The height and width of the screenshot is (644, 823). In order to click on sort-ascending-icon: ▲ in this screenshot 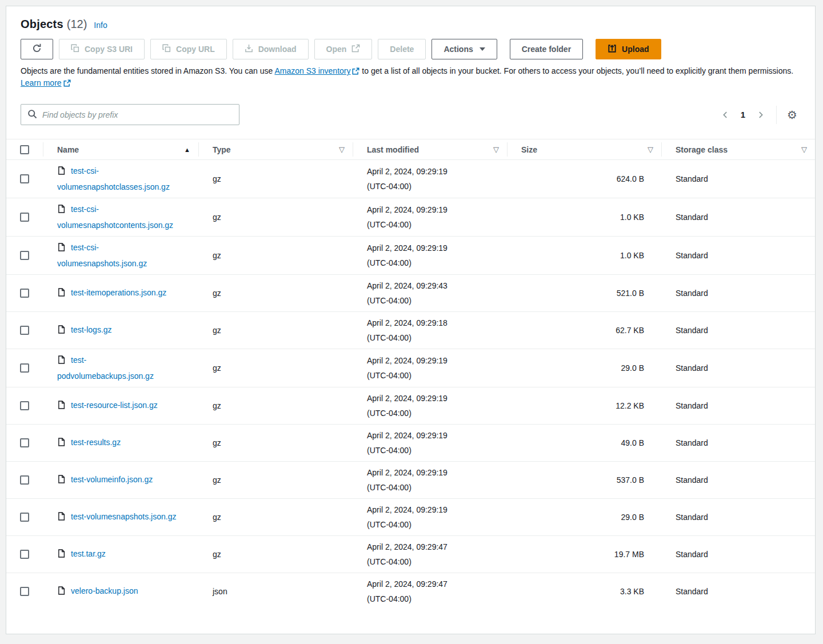, I will do `click(187, 150)`.